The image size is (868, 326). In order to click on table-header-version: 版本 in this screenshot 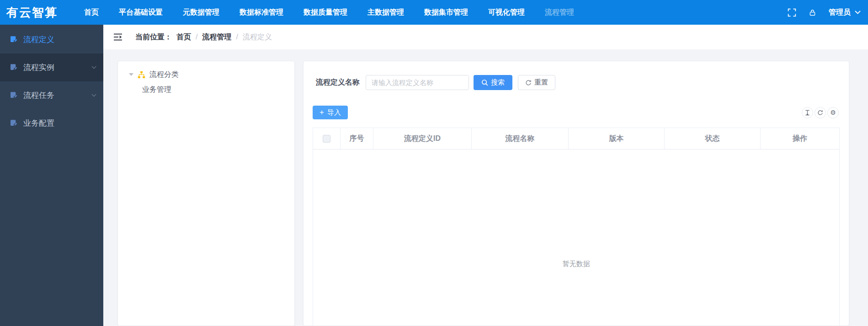, I will do `click(617, 139)`.